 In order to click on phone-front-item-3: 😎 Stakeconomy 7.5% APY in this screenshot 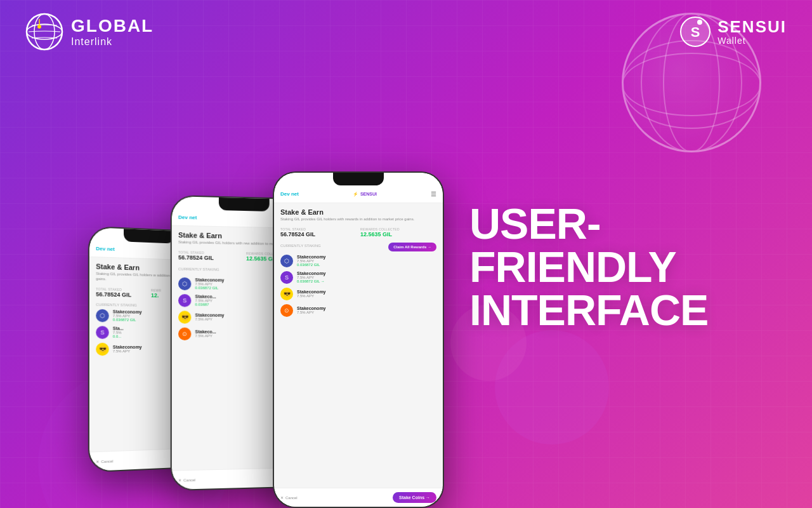, I will do `click(358, 294)`.